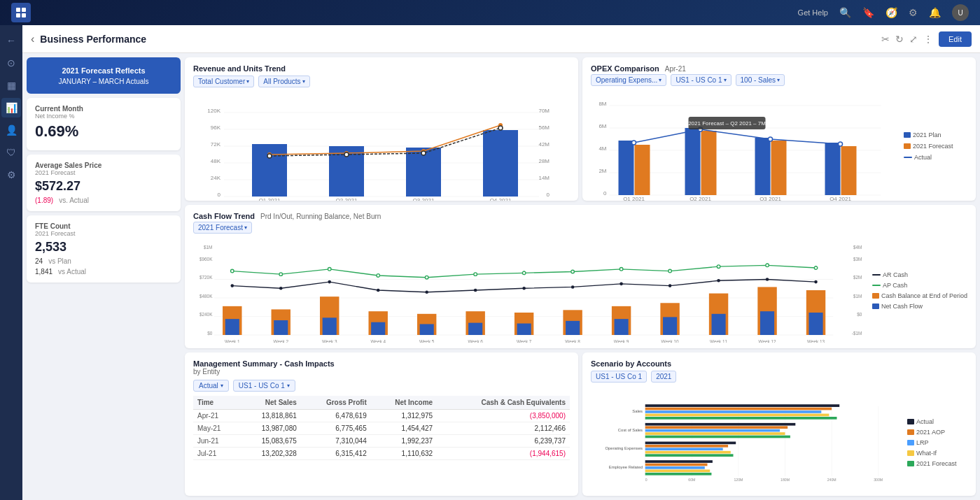 The width and height of the screenshot is (980, 500). I want to click on compass-icon: 🧭, so click(892, 13).